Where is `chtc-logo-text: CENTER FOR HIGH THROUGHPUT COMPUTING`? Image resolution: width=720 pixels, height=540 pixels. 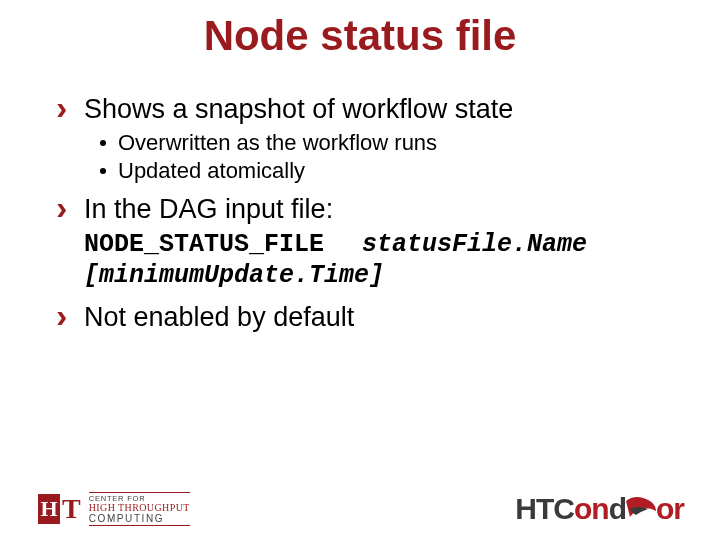 chtc-logo-text: CENTER FOR HIGH THROUGHPUT COMPUTING is located at coordinates (140, 509).